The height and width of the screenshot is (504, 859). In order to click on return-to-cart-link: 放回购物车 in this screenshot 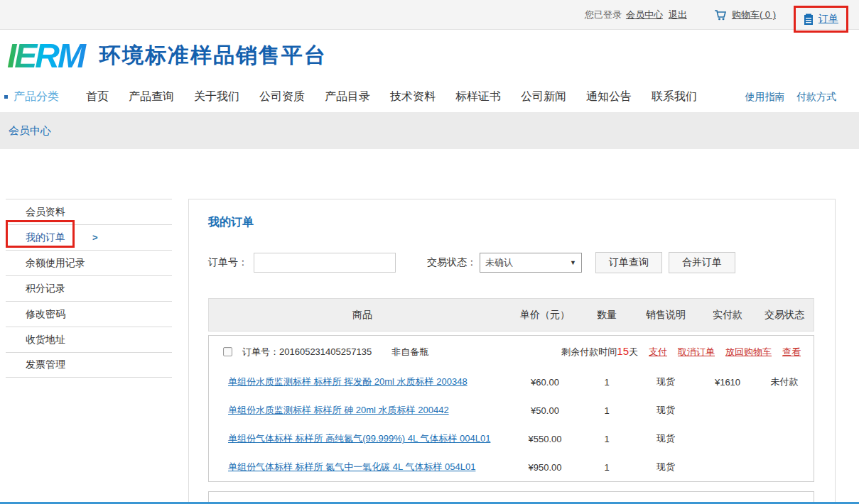, I will do `click(749, 352)`.